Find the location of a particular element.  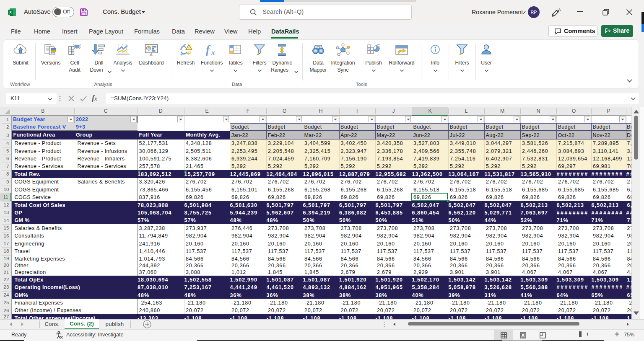

svg-text: x is located at coordinates (213, 53).